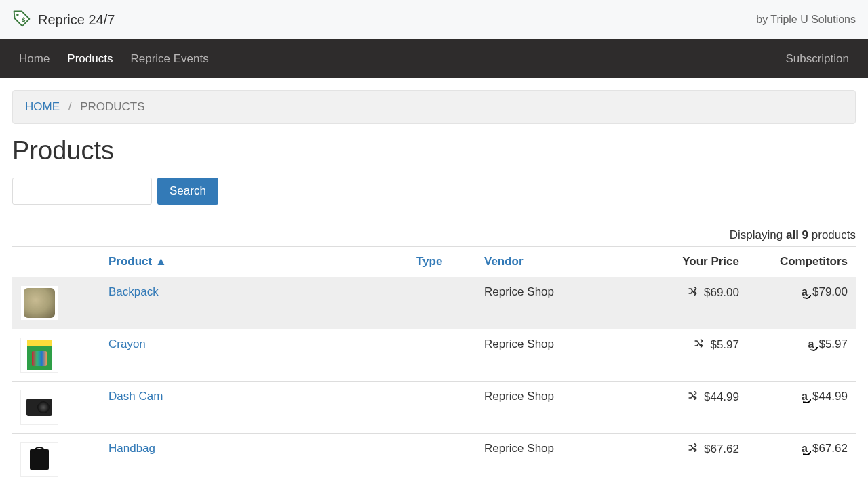  I want to click on search-input, so click(82, 191).